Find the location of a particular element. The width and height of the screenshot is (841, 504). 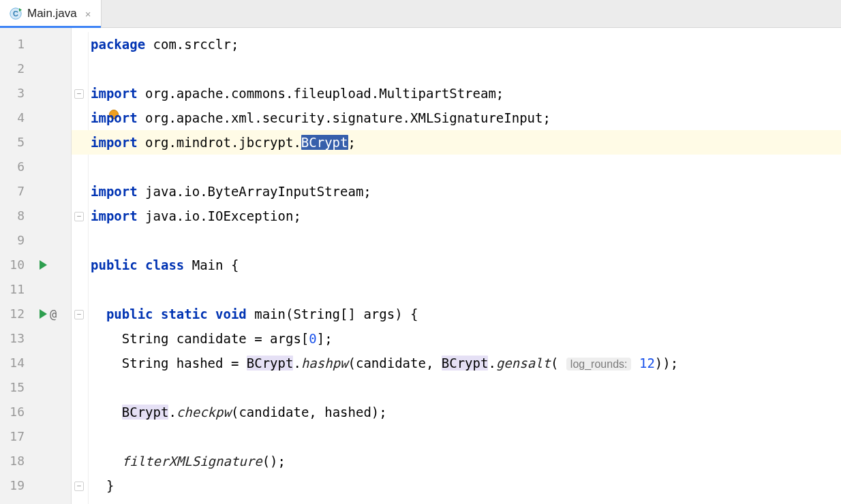

token-usage: BCrypt is located at coordinates (146, 412).